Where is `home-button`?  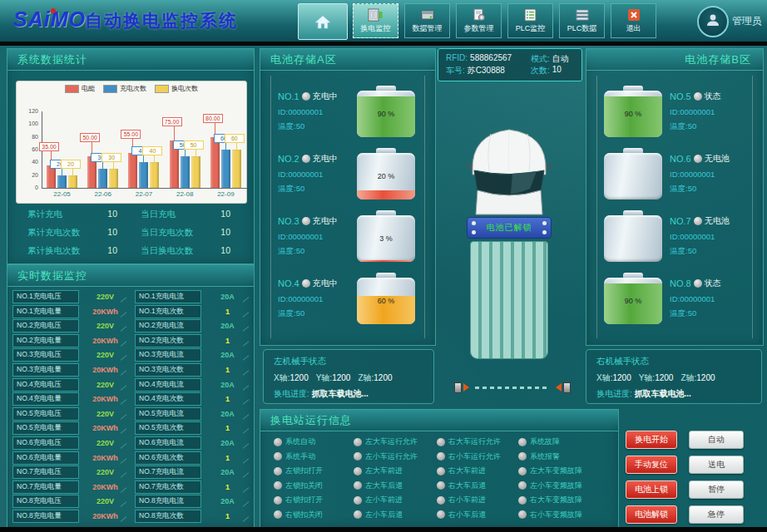
home-button is located at coordinates (323, 22).